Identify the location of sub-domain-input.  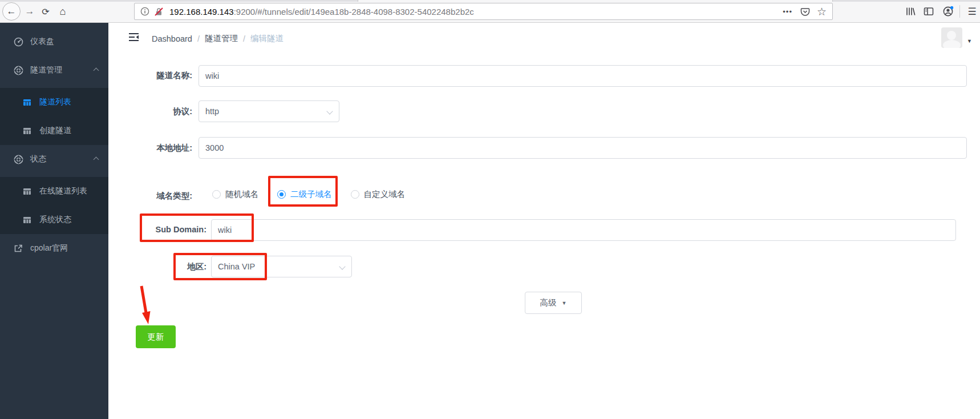
(584, 230).